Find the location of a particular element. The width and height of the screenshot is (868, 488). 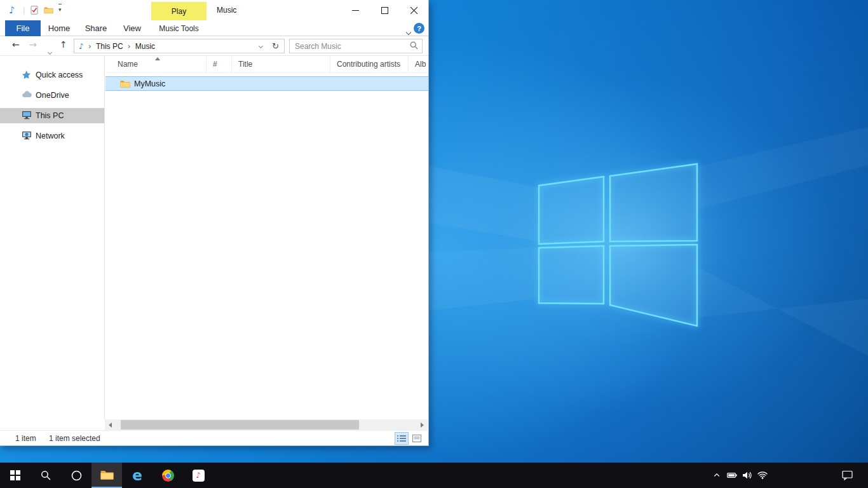

scrollbar-thumb is located at coordinates (240, 424).